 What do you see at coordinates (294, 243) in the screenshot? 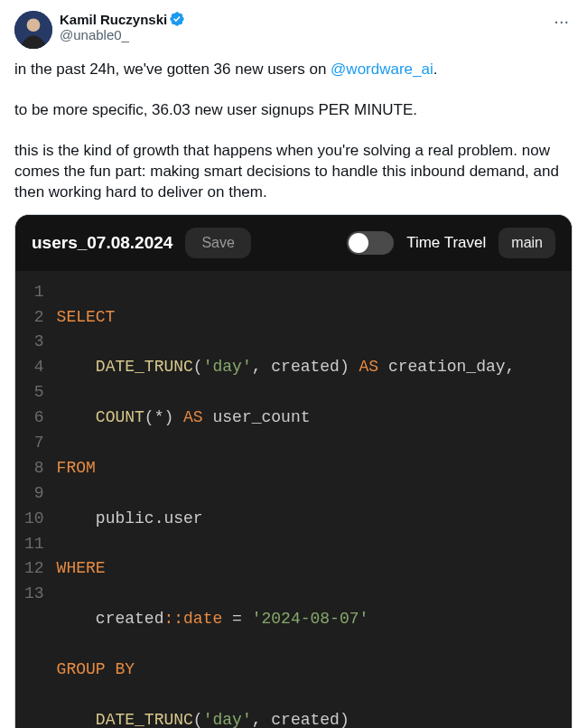
I see `editor-header: users_07.08.2024 Save Time Travel main` at bounding box center [294, 243].